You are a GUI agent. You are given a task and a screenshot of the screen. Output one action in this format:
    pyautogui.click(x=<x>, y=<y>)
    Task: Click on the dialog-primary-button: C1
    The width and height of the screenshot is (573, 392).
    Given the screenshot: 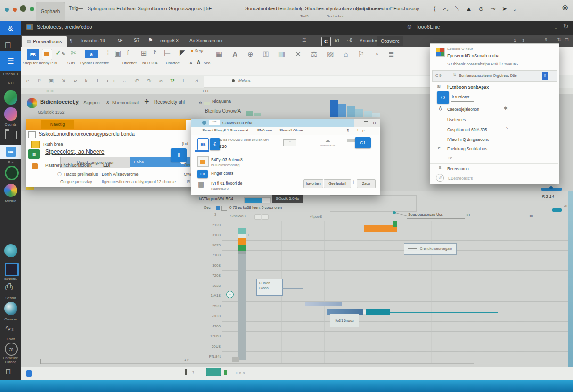 What is the action you would take?
    pyautogui.click(x=363, y=143)
    